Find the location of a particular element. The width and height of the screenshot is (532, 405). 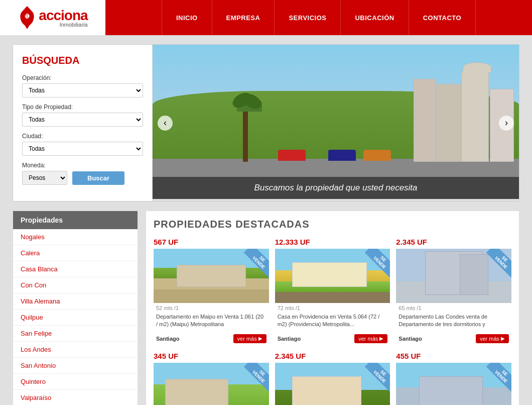

moneda-select: Pesos UF USD is located at coordinates (45, 178).